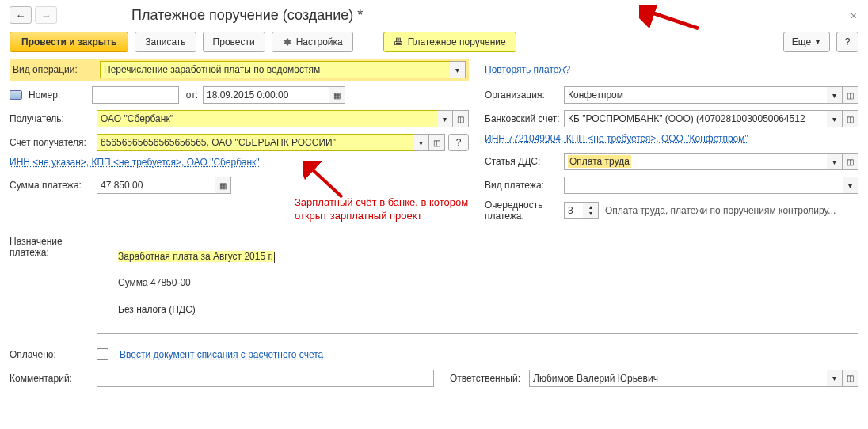 The width and height of the screenshot is (868, 429). I want to click on bank-label: Банковский счет:, so click(524, 119).